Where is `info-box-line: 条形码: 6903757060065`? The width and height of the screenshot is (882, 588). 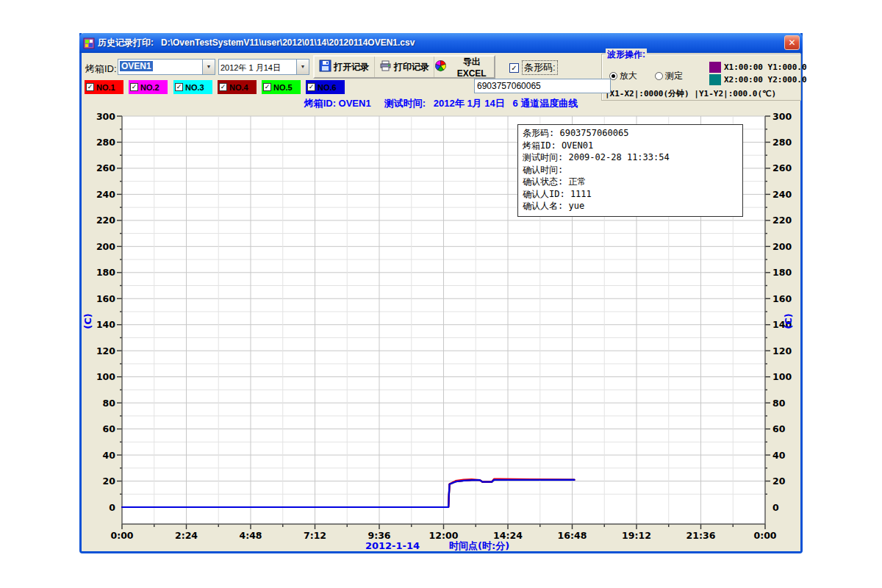
info-box-line: 条形码: 6903757060065 is located at coordinates (631, 134).